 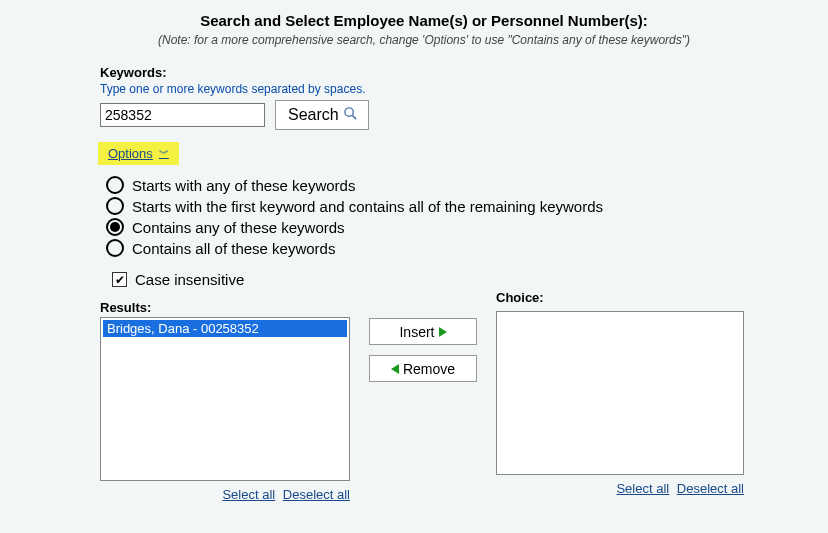 What do you see at coordinates (429, 369) in the screenshot?
I see `remove-button-label: Remove` at bounding box center [429, 369].